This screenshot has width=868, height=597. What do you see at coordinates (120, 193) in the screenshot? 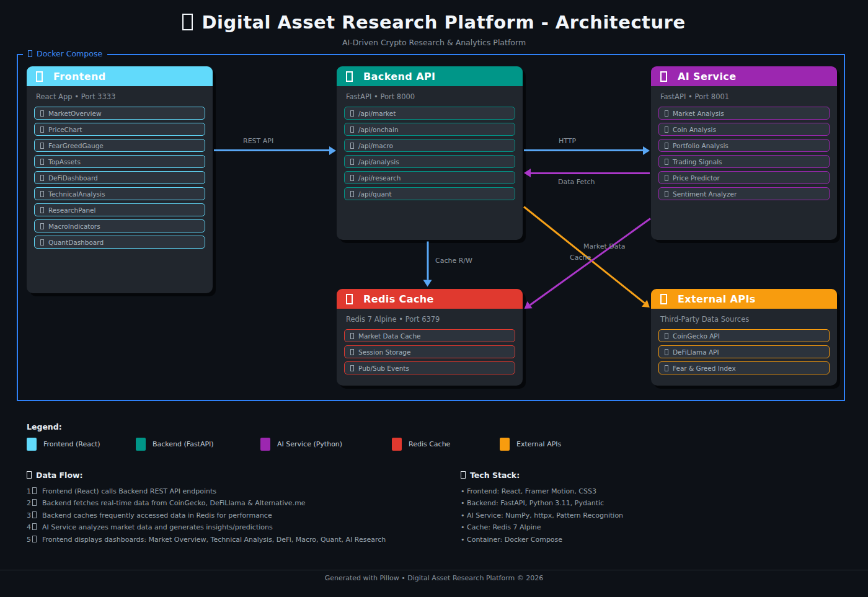
I see `list-item: TechnicalAnalysis` at bounding box center [120, 193].